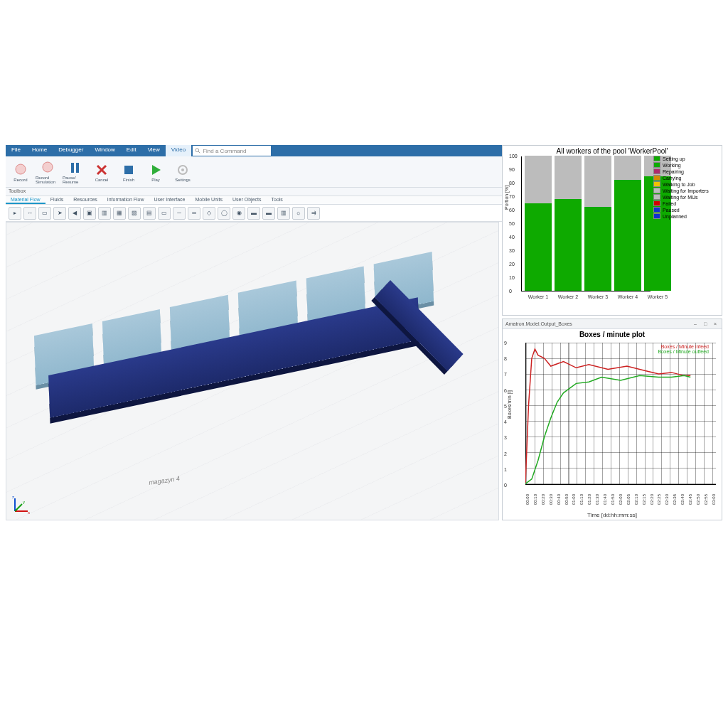 The image size is (728, 728). Describe the element at coordinates (48, 180) in the screenshot. I see `record-sim-label: Record Simulation` at that location.